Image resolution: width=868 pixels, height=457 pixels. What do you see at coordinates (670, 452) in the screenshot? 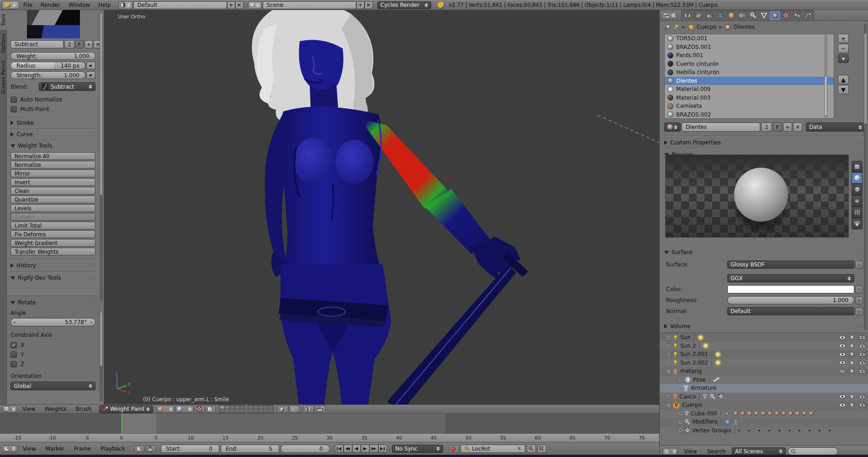
I see `outliner-editor-type-button` at bounding box center [670, 452].